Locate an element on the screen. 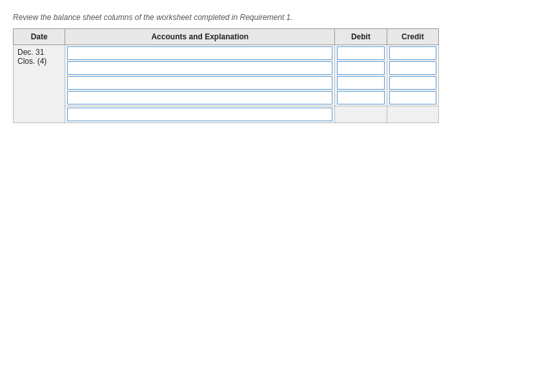 This screenshot has height=392, width=559. header-debit: Debit is located at coordinates (361, 37).